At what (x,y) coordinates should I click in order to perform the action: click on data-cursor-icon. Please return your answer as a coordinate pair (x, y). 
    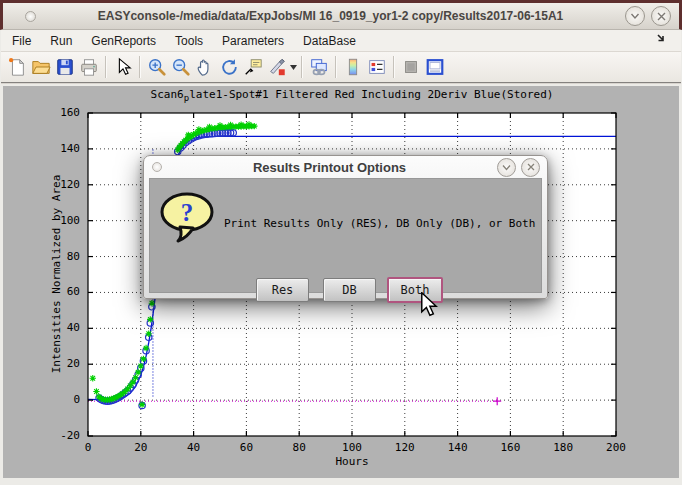
    Looking at the image, I should click on (253, 67).